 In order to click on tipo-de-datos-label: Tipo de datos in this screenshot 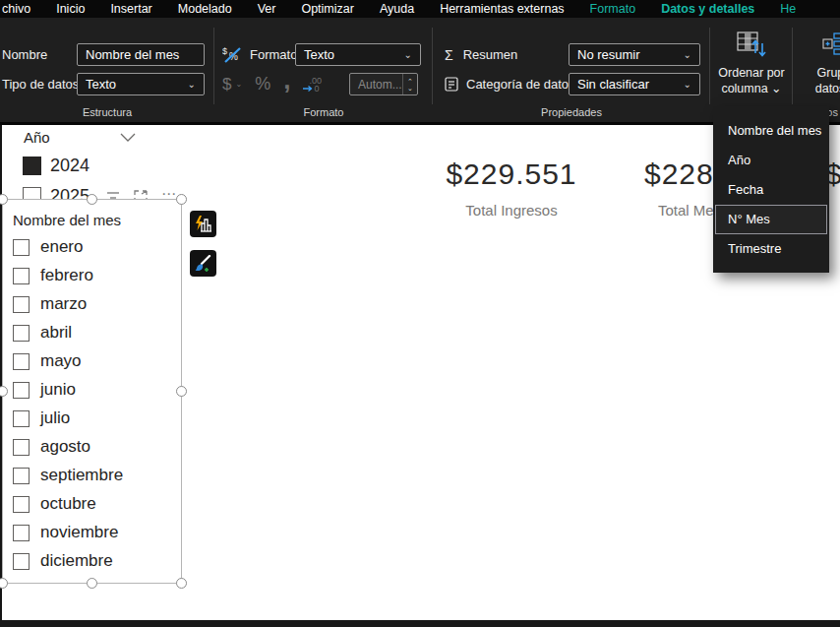, I will do `click(40, 85)`.